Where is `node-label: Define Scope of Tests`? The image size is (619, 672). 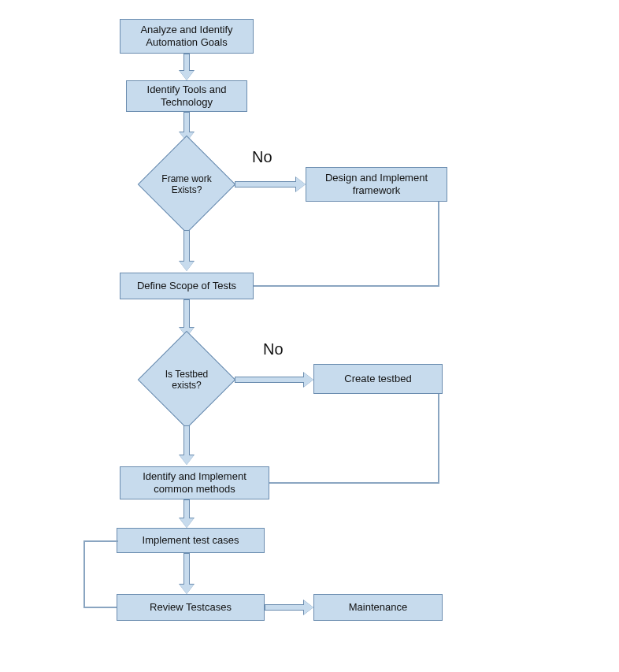
node-label: Define Scope of Tests is located at coordinates (187, 286).